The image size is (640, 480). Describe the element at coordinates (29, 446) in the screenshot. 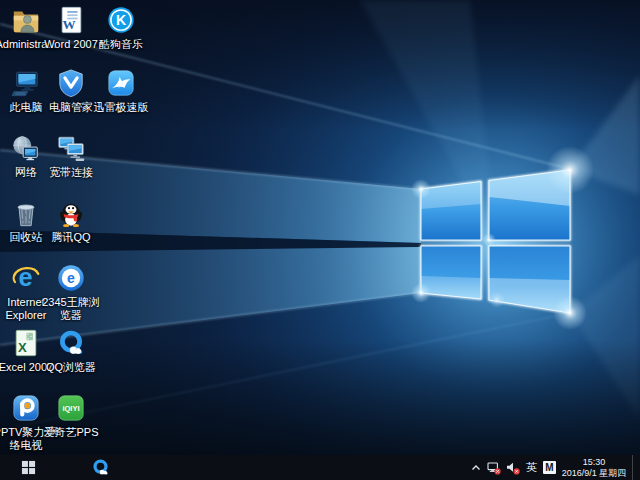

I see `icon-label-line2: 络电视` at that location.